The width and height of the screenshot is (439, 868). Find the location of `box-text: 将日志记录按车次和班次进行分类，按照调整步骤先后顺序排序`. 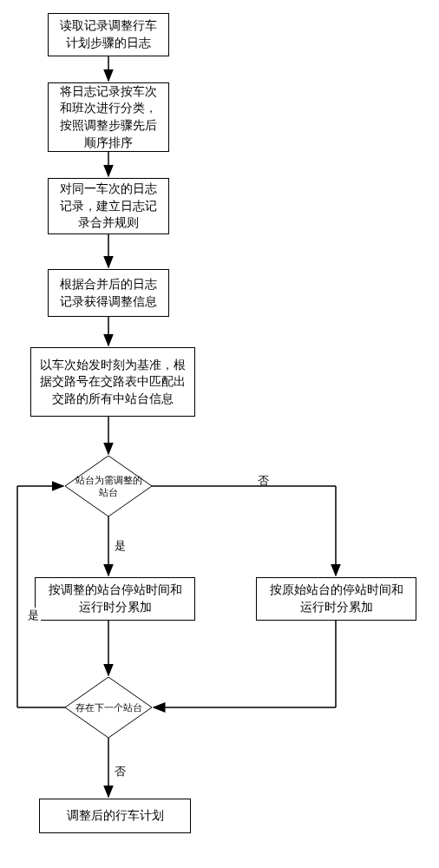

box-text: 将日志记录按车次和班次进行分类，按照调整步骤先后顺序排序 is located at coordinates (108, 117).